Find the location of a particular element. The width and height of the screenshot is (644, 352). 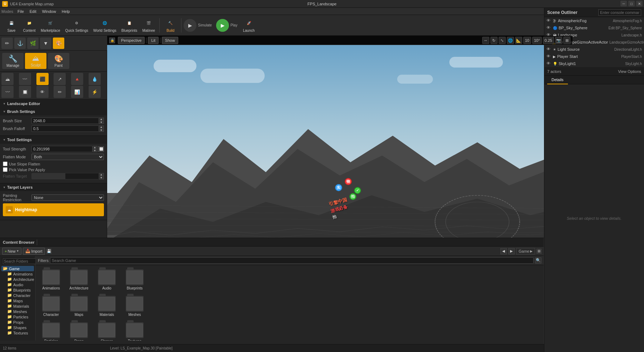

paint-mode-btn: ⚓ is located at coordinates (20, 43).